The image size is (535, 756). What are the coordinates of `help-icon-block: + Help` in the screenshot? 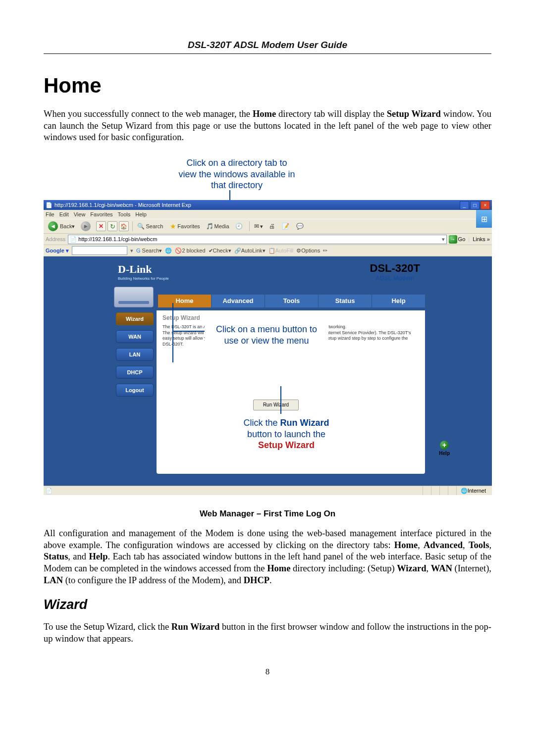 It's located at (444, 449).